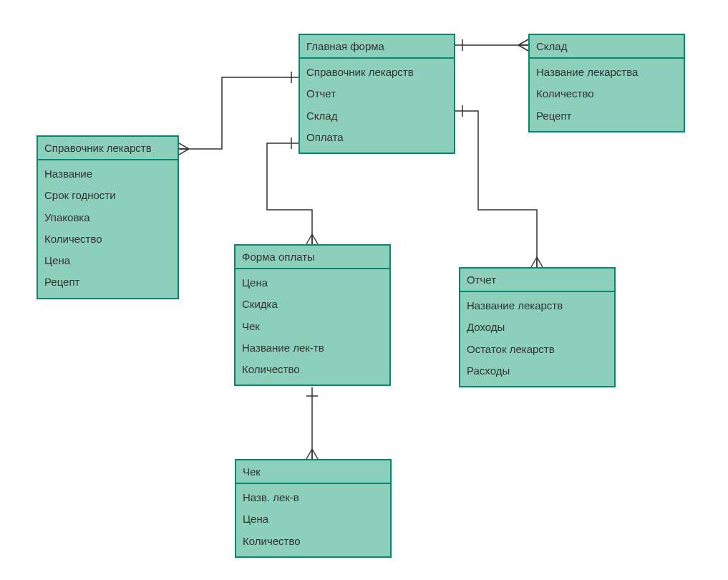  What do you see at coordinates (107, 218) in the screenshot?
I see `entity-meds-reference: Справочник лекарств Название Срок годнос…` at bounding box center [107, 218].